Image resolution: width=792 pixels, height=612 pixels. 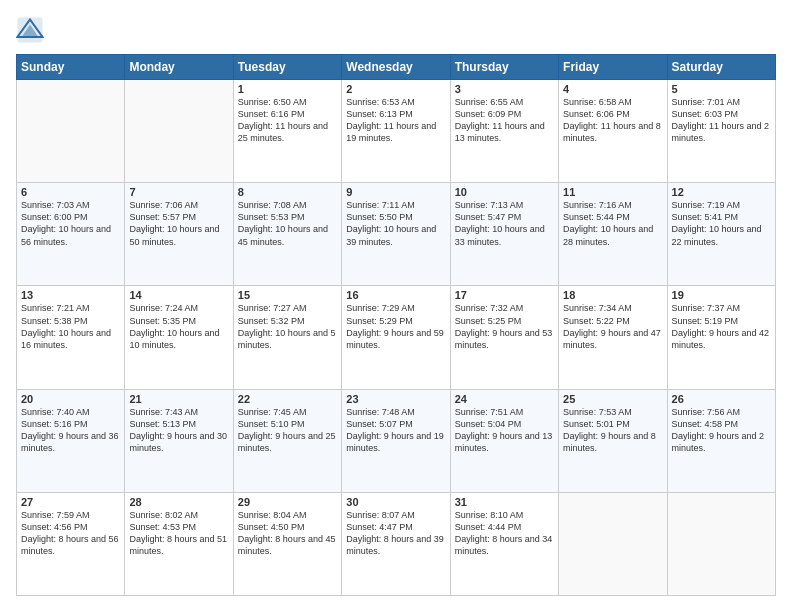 What do you see at coordinates (504, 234) in the screenshot?
I see `calendar-cell: 10Sunrise: 7:13 AM Sunset: 5:47 PM Dayli…` at bounding box center [504, 234].